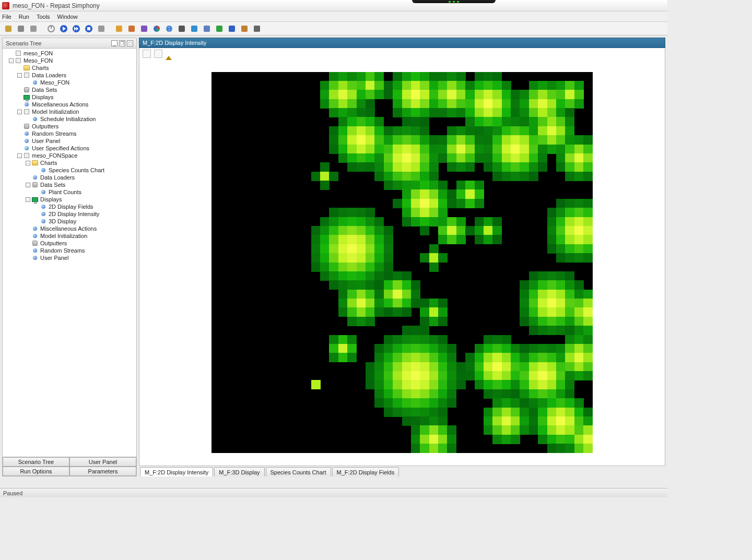 Image resolution: width=752 pixels, height=560 pixels. Describe the element at coordinates (147, 54) in the screenshot. I see `camera-icon` at that location.